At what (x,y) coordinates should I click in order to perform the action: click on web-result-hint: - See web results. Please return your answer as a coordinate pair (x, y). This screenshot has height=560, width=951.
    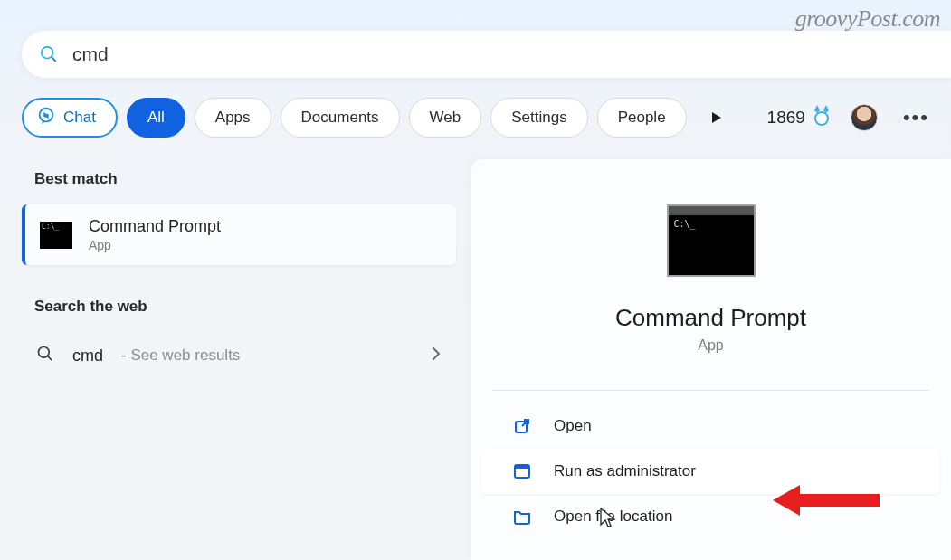
    Looking at the image, I should click on (181, 356).